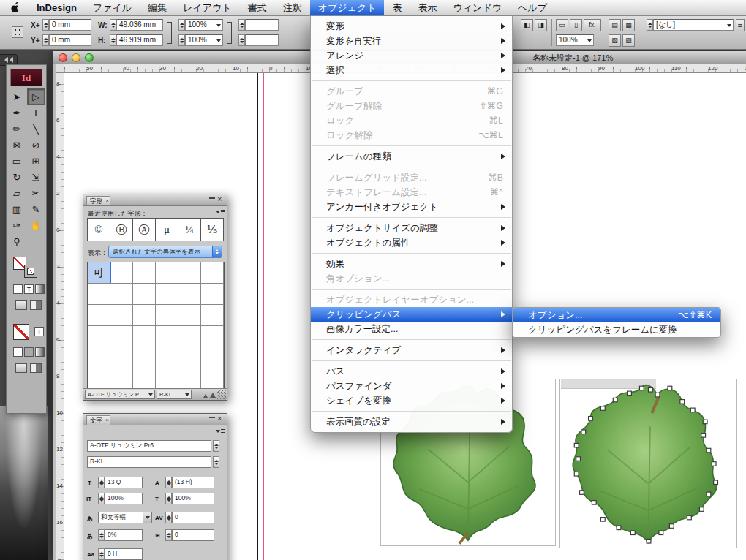  What do you see at coordinates (411, 300) in the screenshot?
I see `object-menu-item: オブジェクトレイヤーオプション...` at bounding box center [411, 300].